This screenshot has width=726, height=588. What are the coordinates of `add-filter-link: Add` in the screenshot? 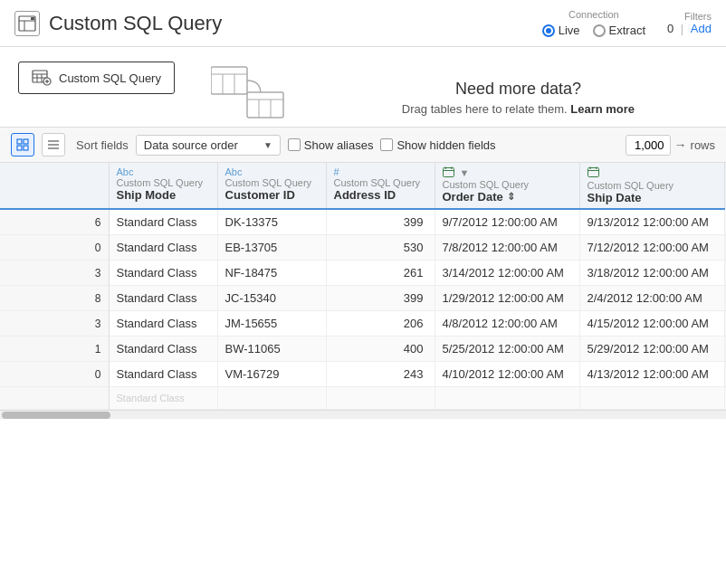 It's located at (701, 29).